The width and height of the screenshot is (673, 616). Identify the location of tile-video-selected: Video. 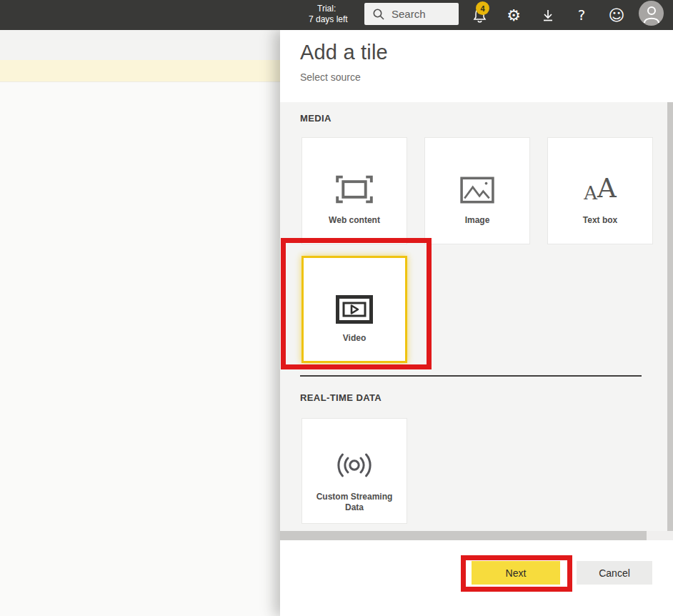
(354, 309).